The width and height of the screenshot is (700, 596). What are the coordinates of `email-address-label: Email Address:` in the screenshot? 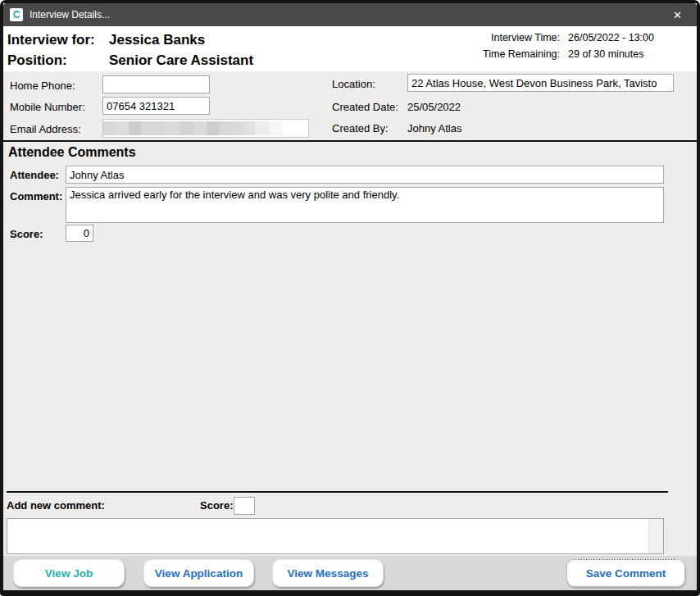 It's located at (46, 130).